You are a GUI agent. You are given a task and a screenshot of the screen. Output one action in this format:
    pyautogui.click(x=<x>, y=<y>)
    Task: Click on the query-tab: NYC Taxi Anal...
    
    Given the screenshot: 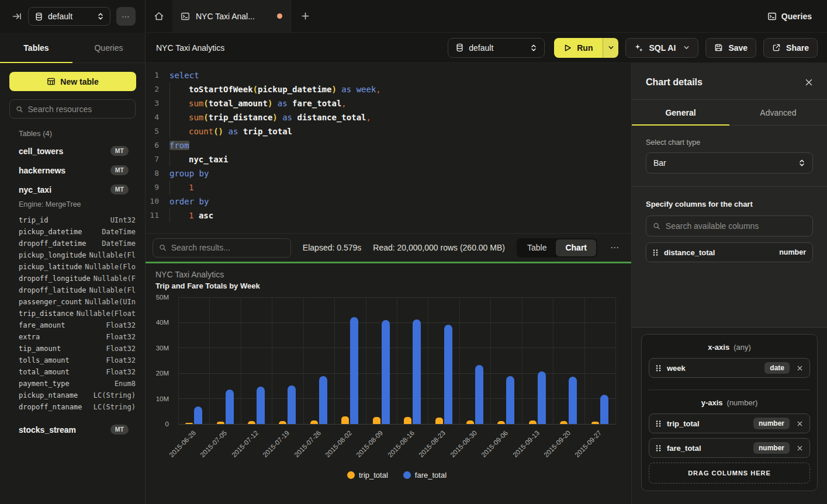 What is the action you would take?
    pyautogui.click(x=231, y=16)
    